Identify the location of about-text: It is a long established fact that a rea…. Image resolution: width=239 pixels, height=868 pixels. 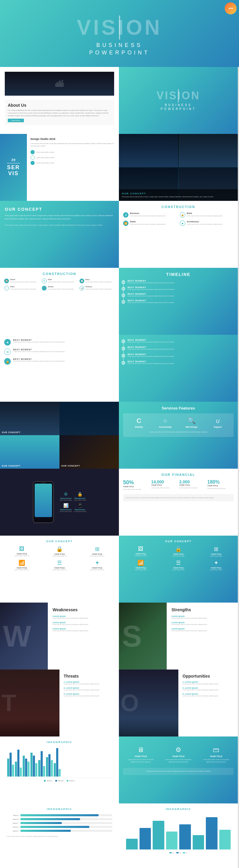
(59, 113).